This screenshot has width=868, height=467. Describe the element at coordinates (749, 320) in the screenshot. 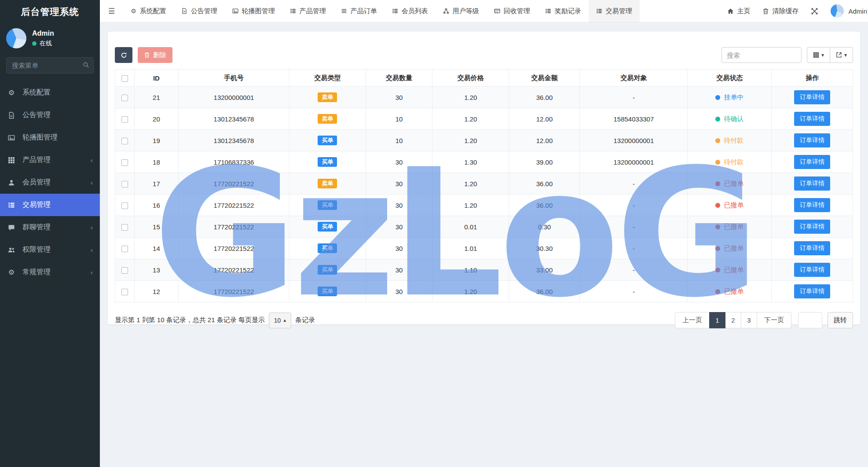

I see `page-button-3: 3` at that location.